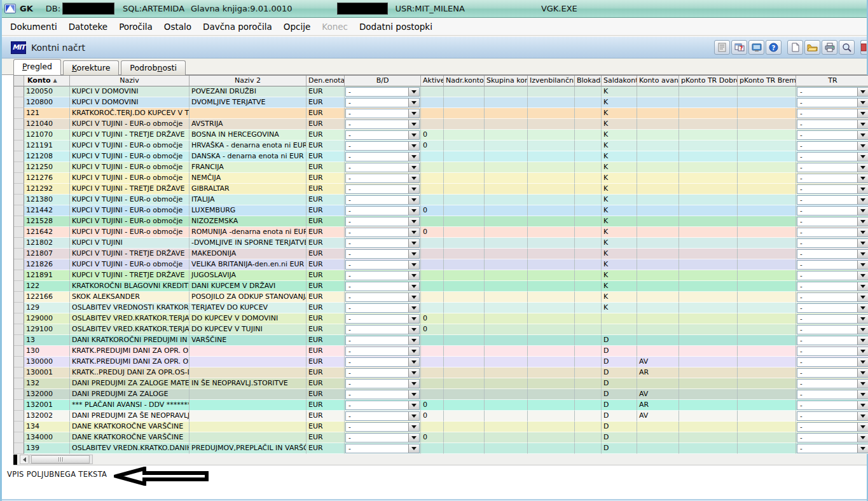 The height and width of the screenshot is (501, 868). Describe the element at coordinates (441, 298) in the screenshot. I see `table-row: 122166SKOK ALEKSANDERPOSOJILO ZA ODKUP S…` at that location.